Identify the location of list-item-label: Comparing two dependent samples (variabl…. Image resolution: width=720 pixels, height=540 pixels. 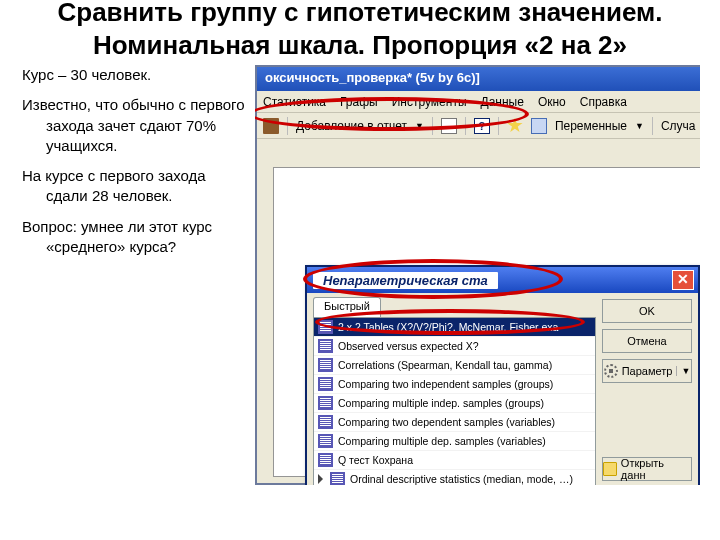
(446, 422).